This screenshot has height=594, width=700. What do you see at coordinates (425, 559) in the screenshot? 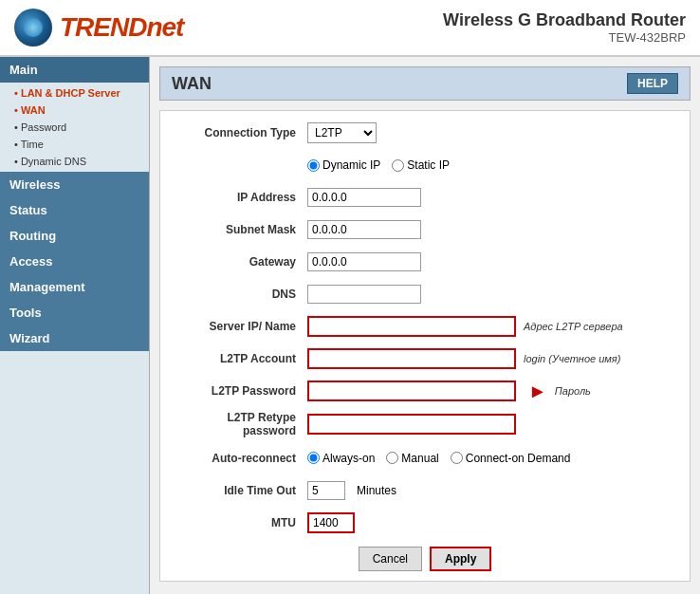
I see `button-row: Cancel Apply` at bounding box center [425, 559].